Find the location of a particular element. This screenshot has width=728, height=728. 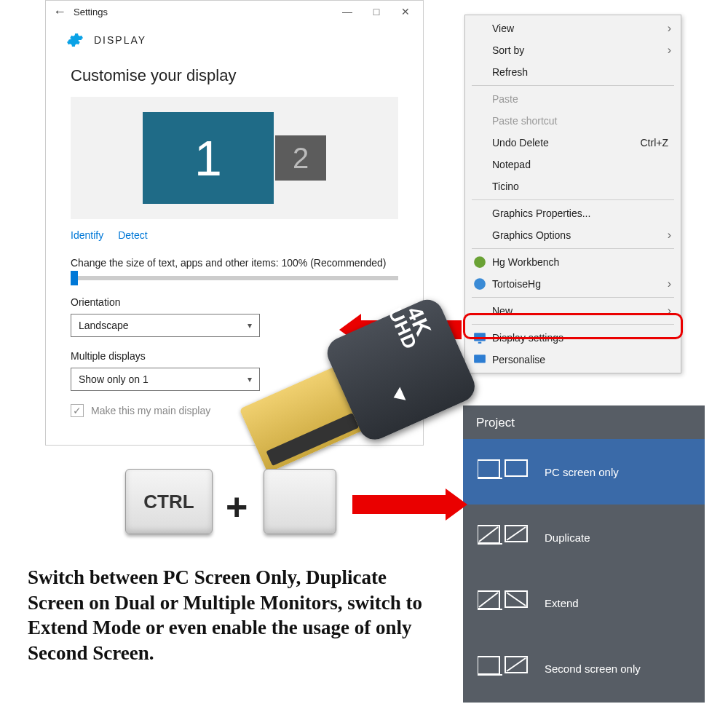

project-label: Extend is located at coordinates (562, 603).